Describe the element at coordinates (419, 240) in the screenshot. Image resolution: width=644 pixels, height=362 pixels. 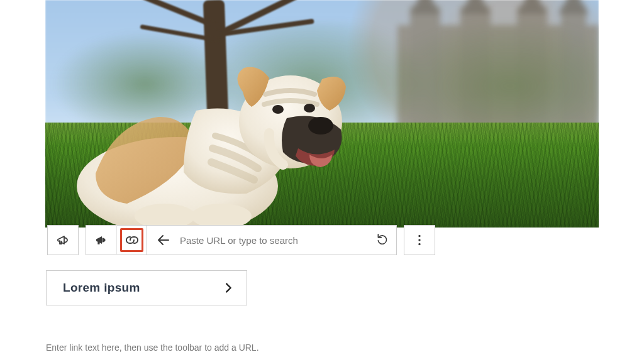
I see `more-vertical-icon` at that location.